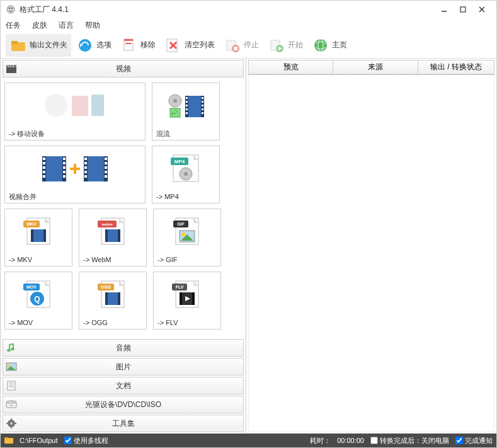  What do you see at coordinates (200, 45) in the screenshot?
I see `clear-list-label: 清空列表` at bounding box center [200, 45].